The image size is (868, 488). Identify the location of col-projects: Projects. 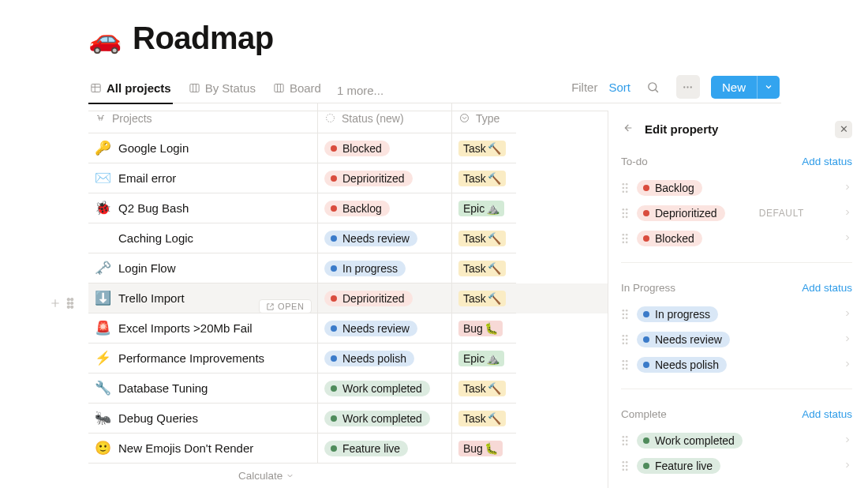
(203, 118).